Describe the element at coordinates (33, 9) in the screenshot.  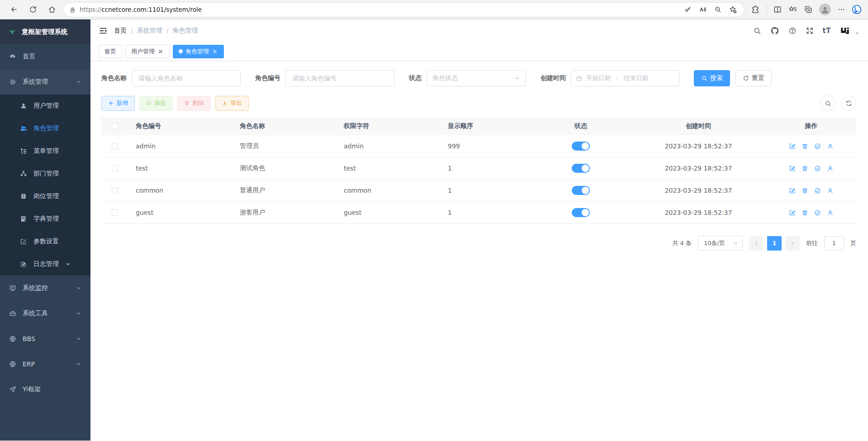
I see `browser-refresh-button` at that location.